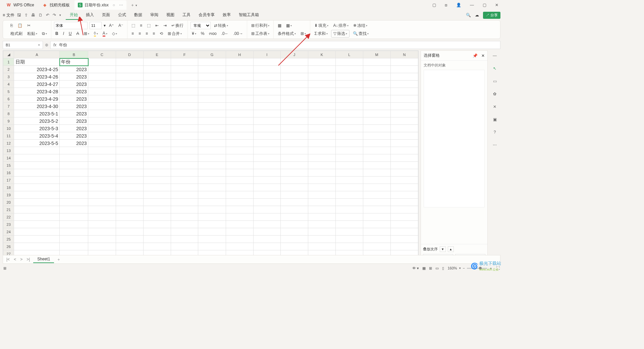 The image size is (644, 349). What do you see at coordinates (212, 136) in the screenshot?
I see `cell-G11` at bounding box center [212, 136].